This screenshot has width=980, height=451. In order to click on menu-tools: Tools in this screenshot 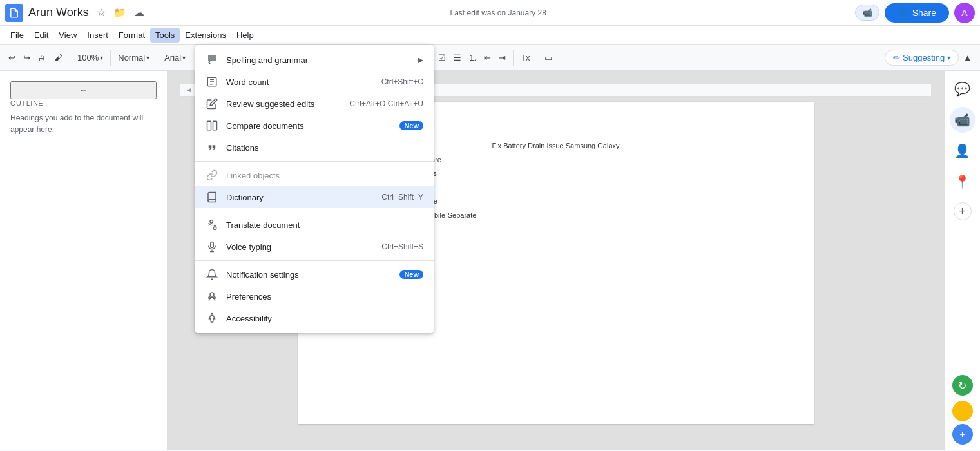, I will do `click(165, 35)`.